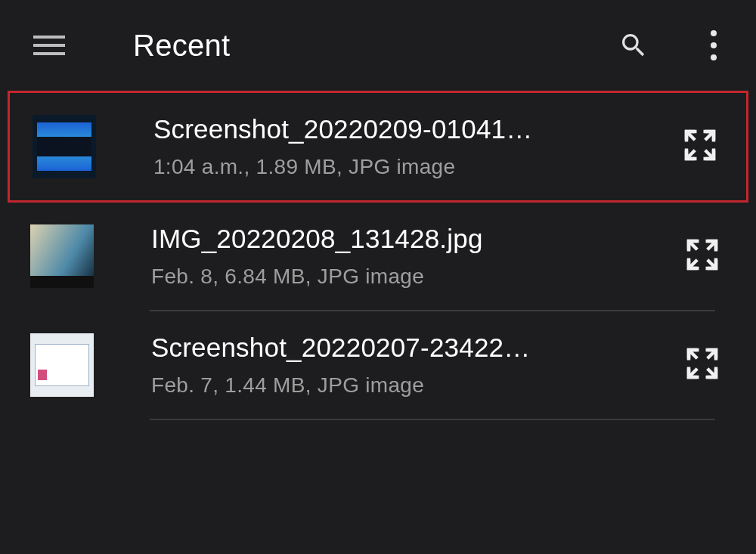 Image resolution: width=756 pixels, height=554 pixels. I want to click on file-details: Feb. 8, 6.84 MB, JPG image, so click(403, 277).